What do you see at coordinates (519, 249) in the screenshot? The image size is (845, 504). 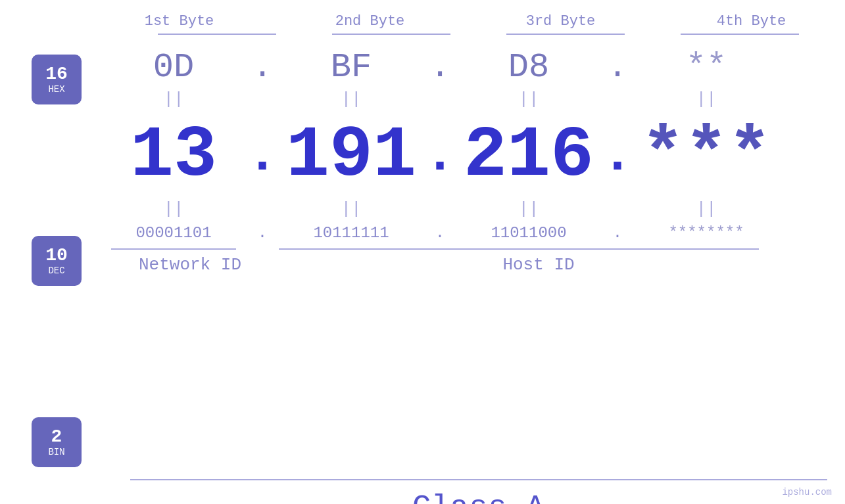 I see `bracket-bottom-host` at bounding box center [519, 249].